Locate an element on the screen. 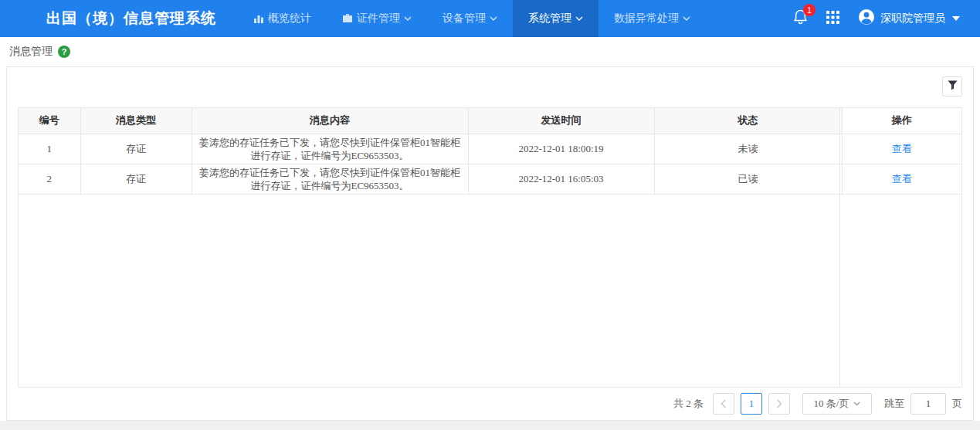  main-nav: 概览统计 证件管理 设备管理 系统管理 数据异常处理 is located at coordinates (472, 19).